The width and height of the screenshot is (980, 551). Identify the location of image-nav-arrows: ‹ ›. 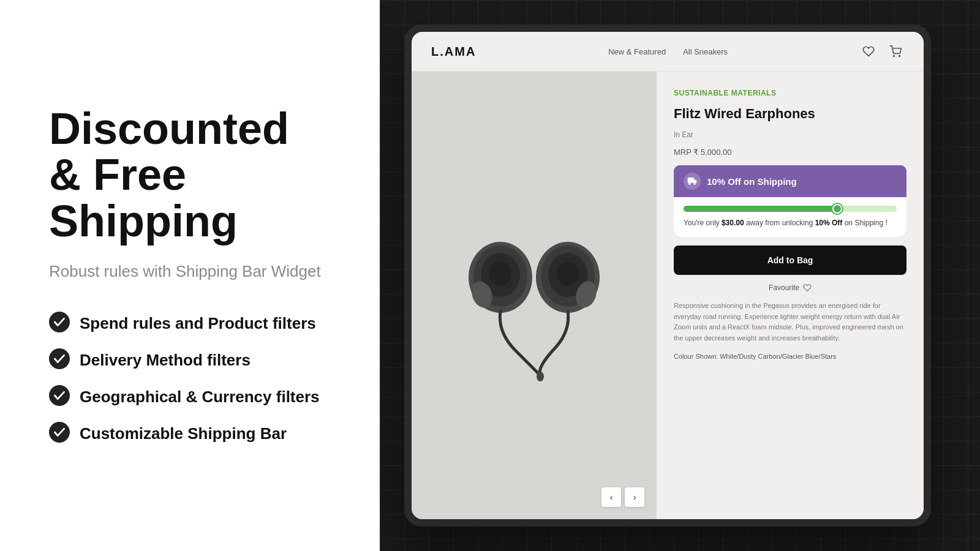
(623, 497).